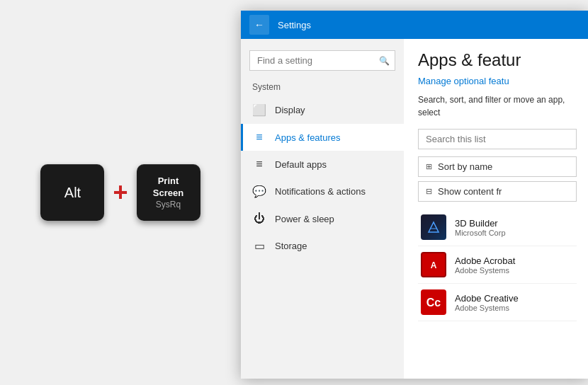 This screenshot has height=385, width=588. Describe the element at coordinates (497, 191) in the screenshot. I see `show-content-button: ⊟ Show content fr` at that location.